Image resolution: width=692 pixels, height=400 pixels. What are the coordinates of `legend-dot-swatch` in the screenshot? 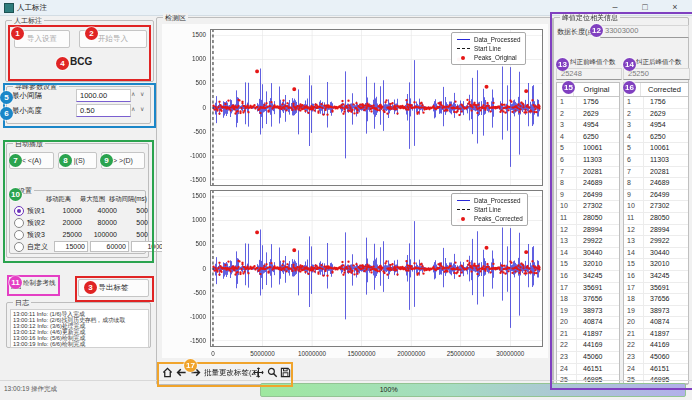 It's located at (463, 219).